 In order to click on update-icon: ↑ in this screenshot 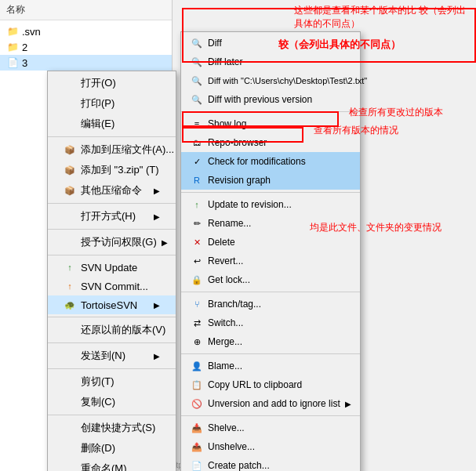, I will do `click(197, 205)`.